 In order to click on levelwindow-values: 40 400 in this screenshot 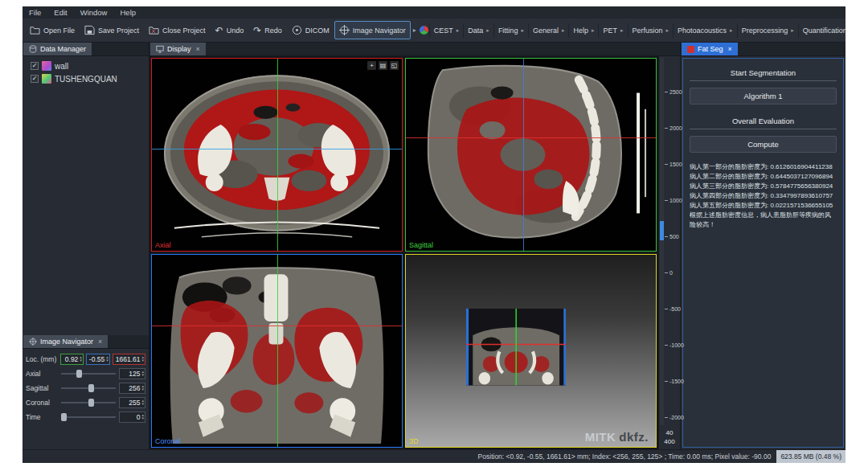, I will do `click(669, 437)`.